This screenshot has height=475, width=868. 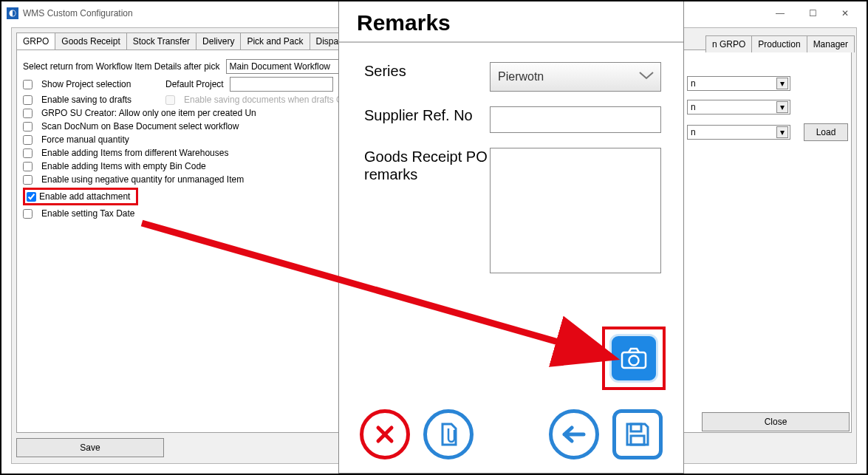 What do you see at coordinates (830, 44) in the screenshot?
I see `tab-manager: Manager` at bounding box center [830, 44].